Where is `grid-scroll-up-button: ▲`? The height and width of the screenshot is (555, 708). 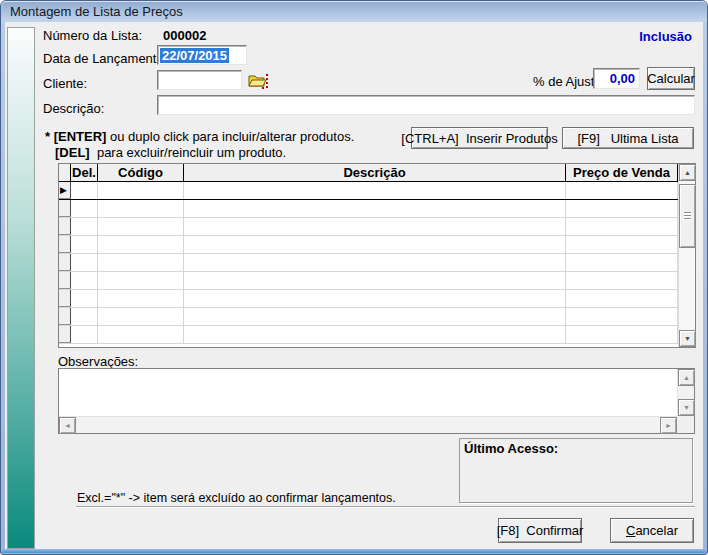 grid-scroll-up-button: ▲ is located at coordinates (688, 172).